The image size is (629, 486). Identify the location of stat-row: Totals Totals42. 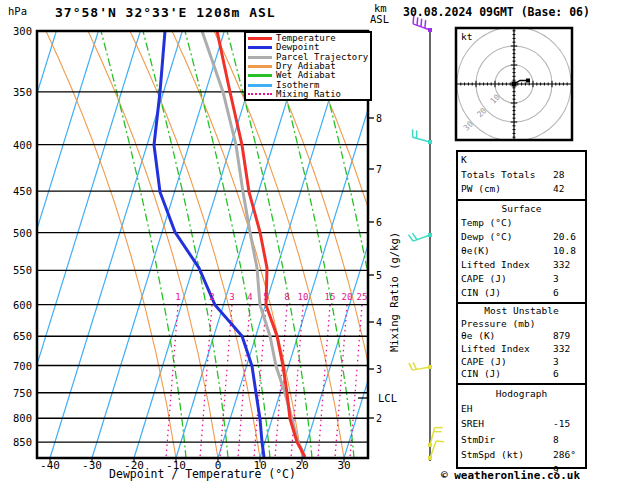
(523, 176).